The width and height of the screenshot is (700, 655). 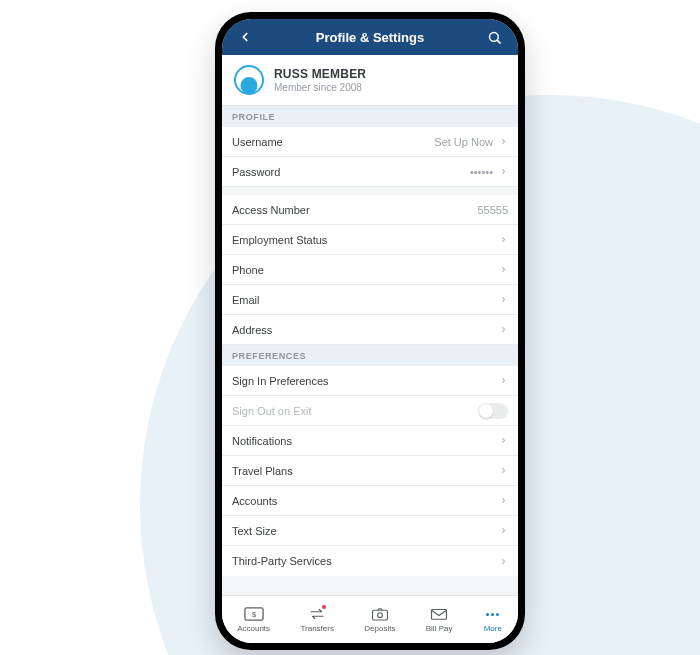 What do you see at coordinates (317, 620) in the screenshot?
I see `tab-transfers: Transfers` at bounding box center [317, 620].